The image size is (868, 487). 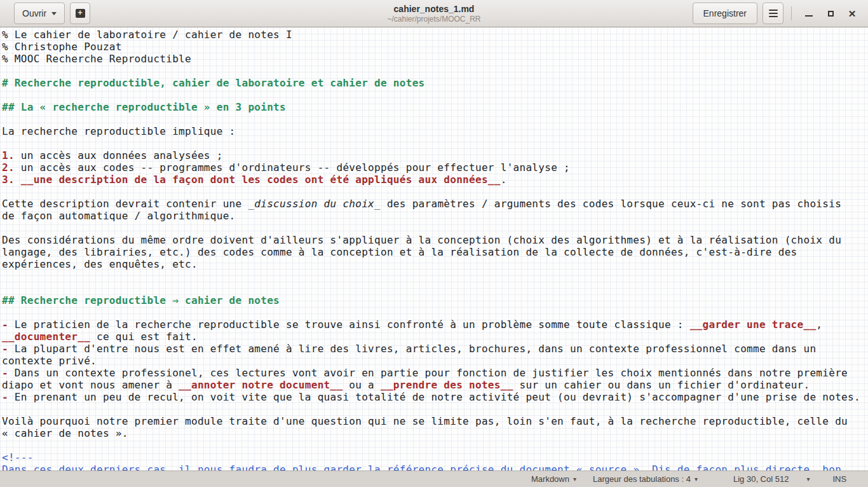 What do you see at coordinates (435, 252) in the screenshot?
I see `editor-line: langage, des librairies, etc.) des codes…` at bounding box center [435, 252].